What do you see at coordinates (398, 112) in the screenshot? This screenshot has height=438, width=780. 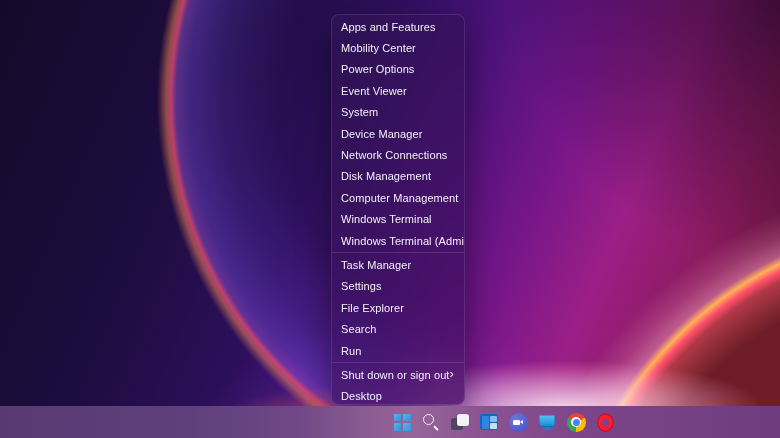 I see `menu-item-label: System` at bounding box center [398, 112].